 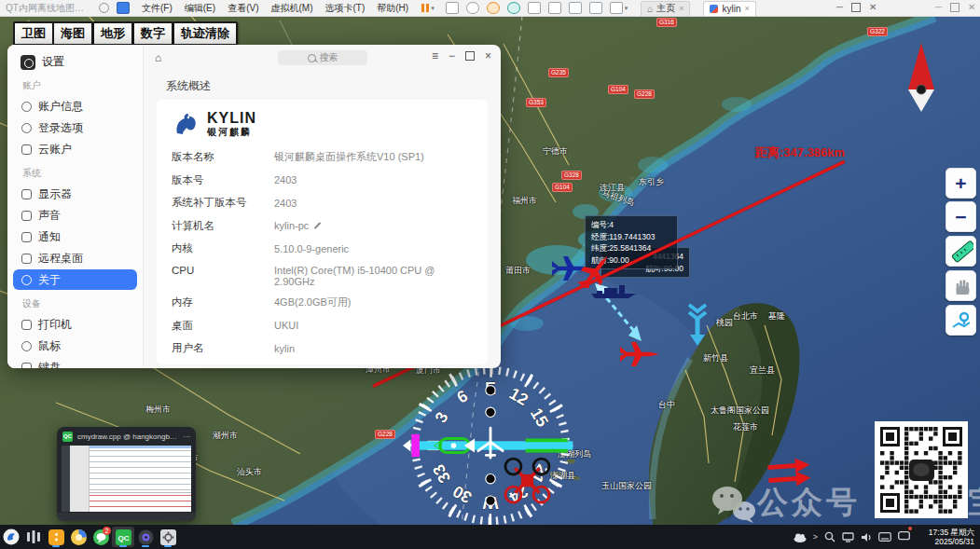 I want to click on clear-track-button: 轨迹清除, so click(x=205, y=34).